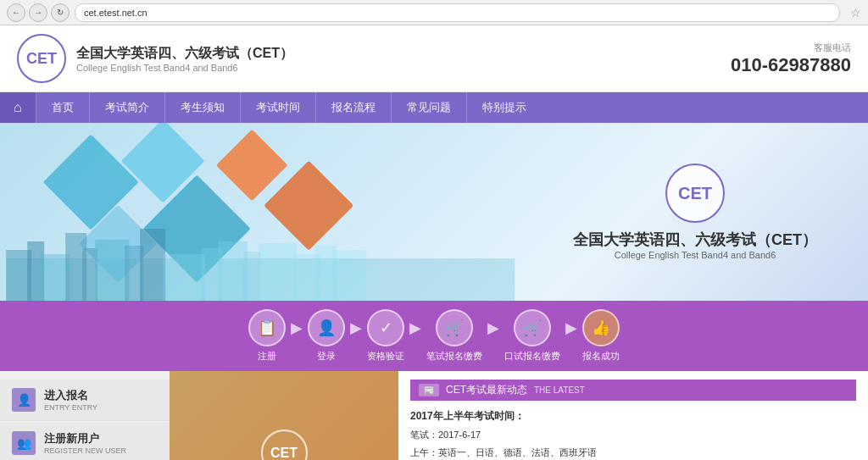  What do you see at coordinates (353, 108) in the screenshot?
I see `nav-item-register: 报名流程` at bounding box center [353, 108].